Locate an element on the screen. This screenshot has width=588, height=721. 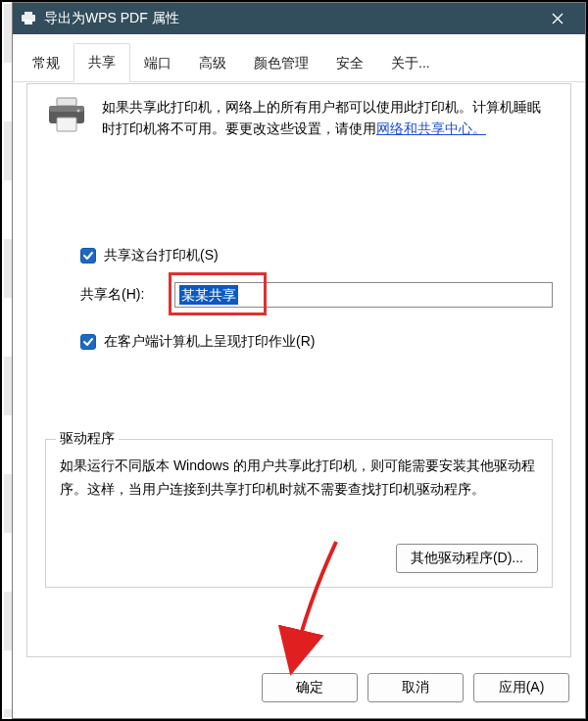
render-on-client-label: 在客户端计算机上呈现打印作业(R) is located at coordinates (210, 342).